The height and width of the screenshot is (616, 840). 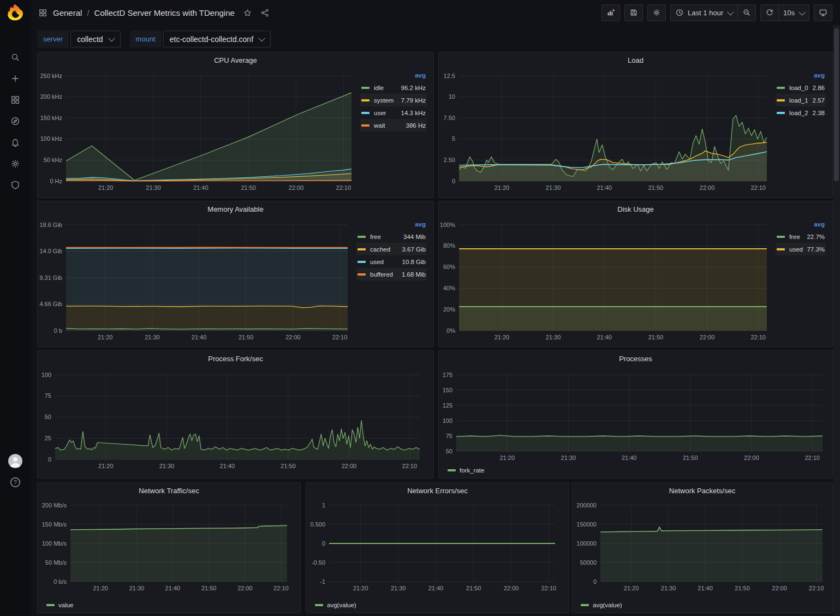 I want to click on add-panel-button, so click(x=611, y=13).